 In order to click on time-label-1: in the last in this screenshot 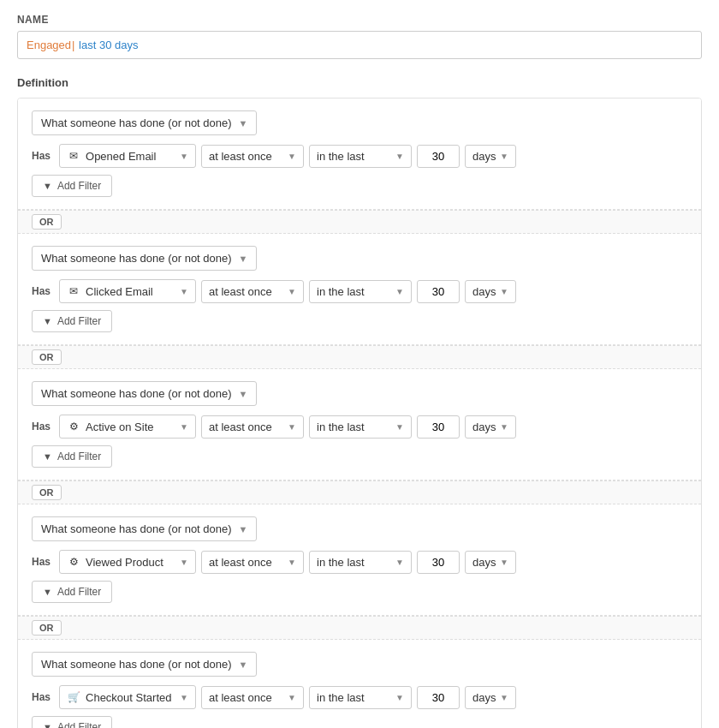, I will do `click(341, 156)`.